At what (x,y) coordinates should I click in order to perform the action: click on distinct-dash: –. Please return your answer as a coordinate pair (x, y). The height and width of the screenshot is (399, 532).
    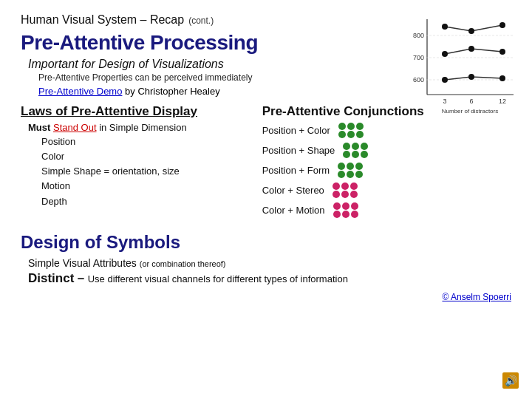
    Looking at the image, I should click on (81, 278).